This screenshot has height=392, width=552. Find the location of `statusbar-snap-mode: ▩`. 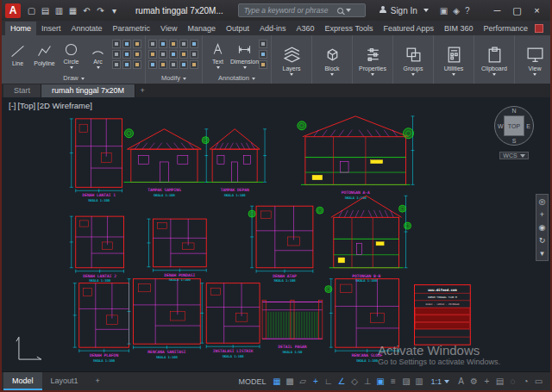

statusbar-snap-mode: ▩ is located at coordinates (290, 381).